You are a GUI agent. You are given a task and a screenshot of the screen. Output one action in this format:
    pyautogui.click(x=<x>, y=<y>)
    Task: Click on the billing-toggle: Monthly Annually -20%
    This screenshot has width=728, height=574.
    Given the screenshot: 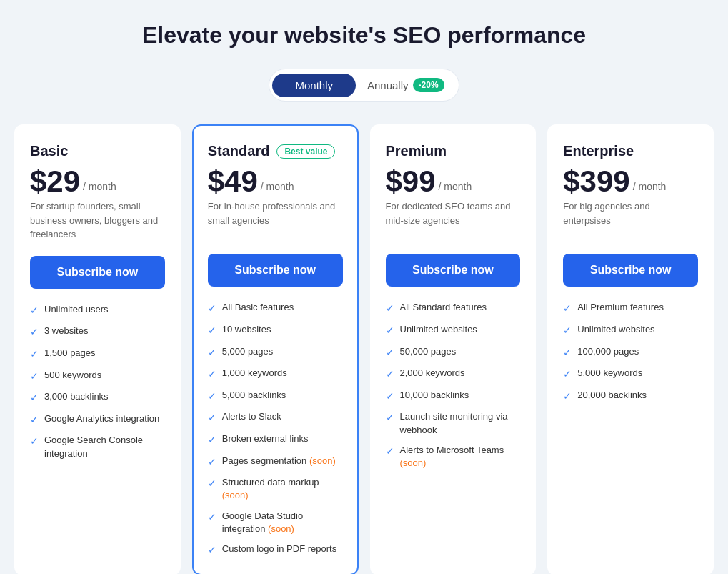 What is the action you would take?
    pyautogui.click(x=364, y=85)
    